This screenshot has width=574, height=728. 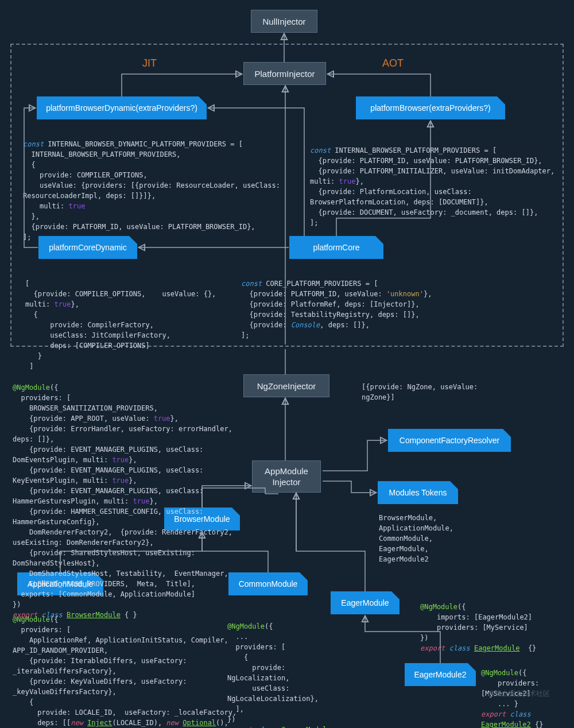 I want to click on browser-module-code: @NgModule({ providers: [ BROWSER_SANITIZ…, so click(x=127, y=496).